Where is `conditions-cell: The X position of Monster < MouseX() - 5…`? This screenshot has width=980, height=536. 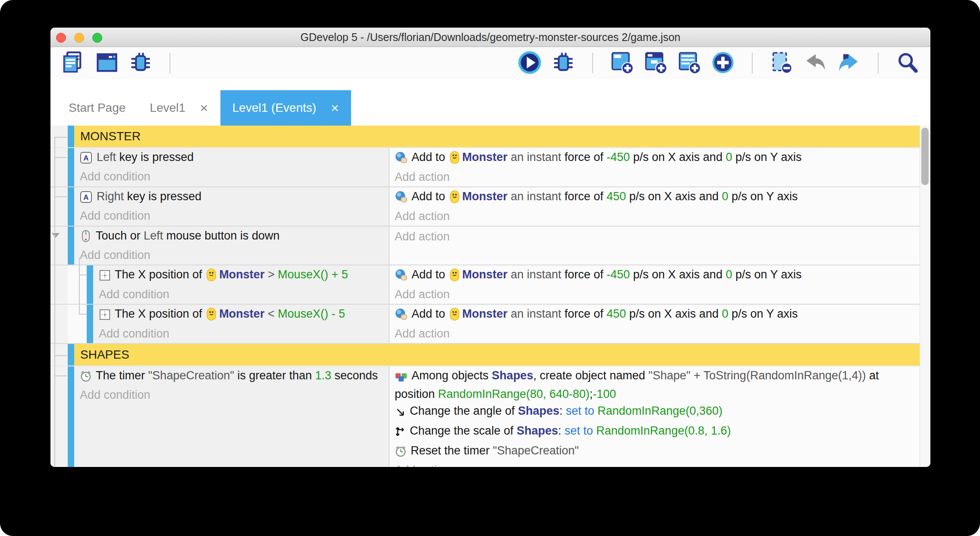
conditions-cell: The X position of Monster < MouseX() - 5… is located at coordinates (242, 324).